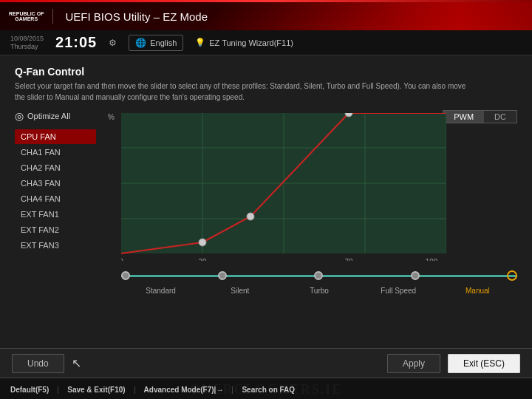 The height and width of the screenshot is (399, 532). What do you see at coordinates (156, 43) in the screenshot?
I see `language-button: 🌐 English` at bounding box center [156, 43].